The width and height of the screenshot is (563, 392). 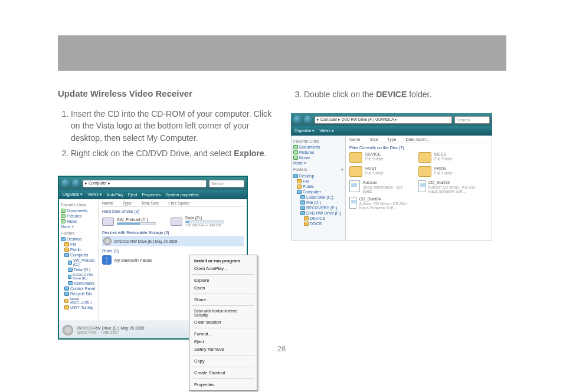 I want to click on toolbar: Organize ▾ Views ▾, so click(x=392, y=131).